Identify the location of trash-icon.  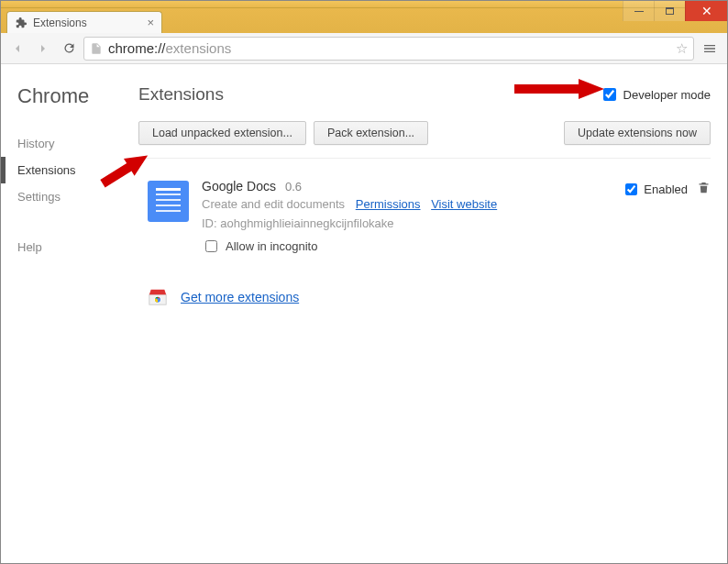
(704, 189).